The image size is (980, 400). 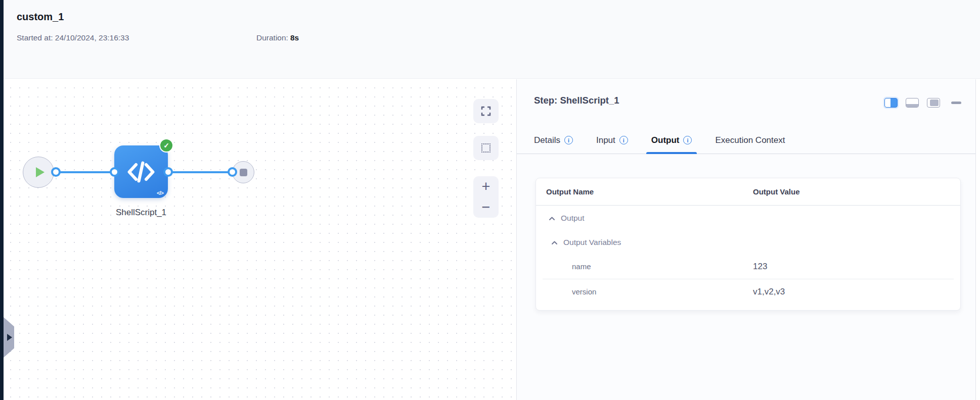 What do you see at coordinates (486, 148) in the screenshot?
I see `marquee-icon` at bounding box center [486, 148].